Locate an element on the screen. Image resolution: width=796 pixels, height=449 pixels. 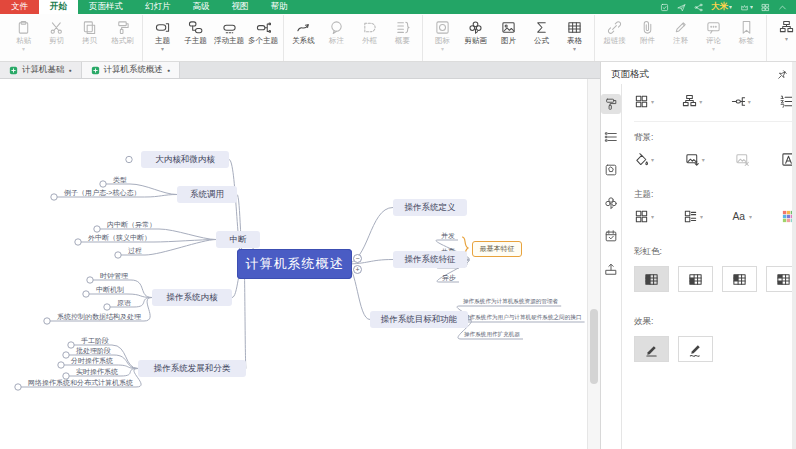
panel-strip-clipart-button is located at coordinates (611, 203).